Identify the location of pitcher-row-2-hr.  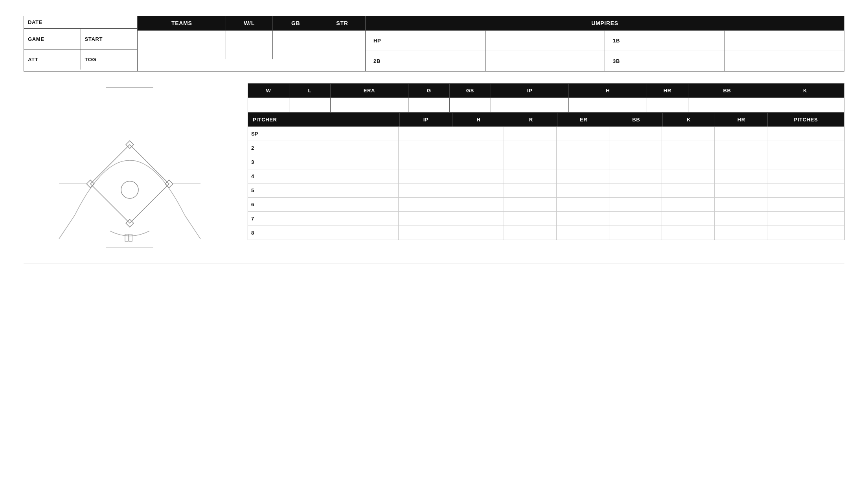
(741, 148).